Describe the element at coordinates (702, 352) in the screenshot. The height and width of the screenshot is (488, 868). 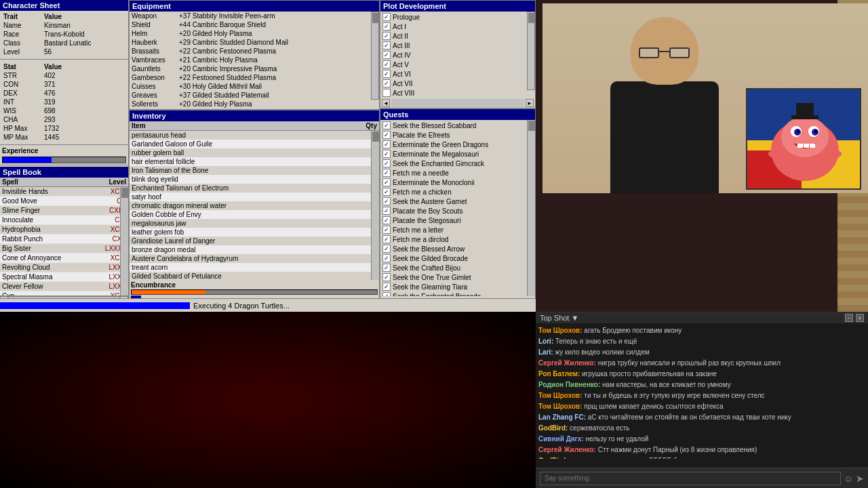
I see `chat-message: Lari: жу кило видео нолики силдем` at that location.